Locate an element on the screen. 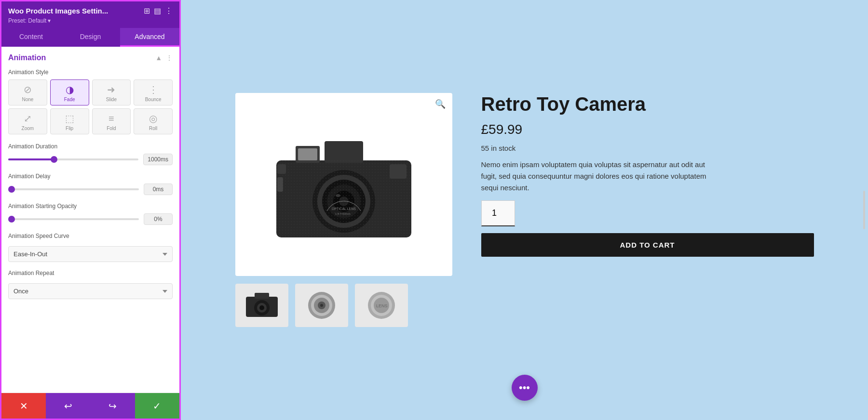 This screenshot has height=420, width=868. section-icons: ▲ ⋮ is located at coordinates (164, 58).